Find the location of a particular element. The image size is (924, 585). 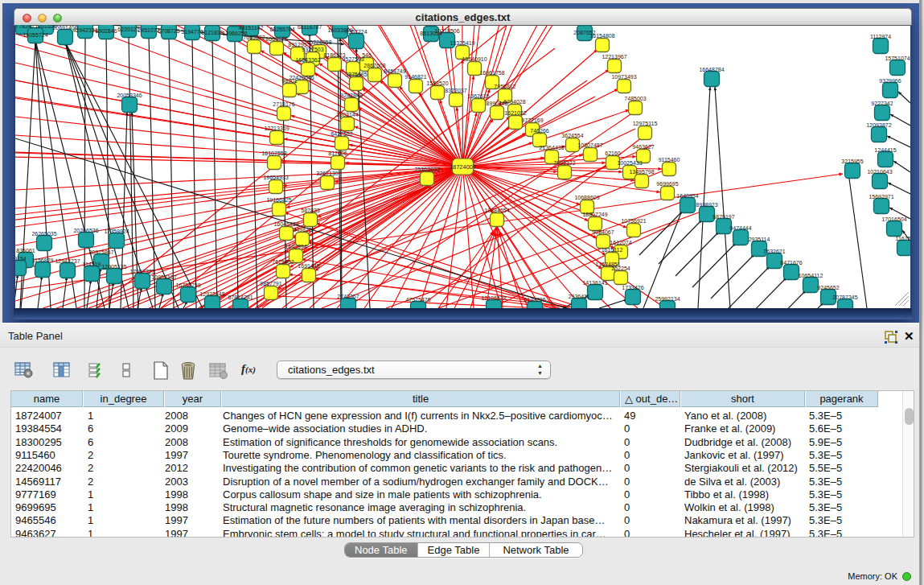

svg-text: 1612074 is located at coordinates (621, 243).